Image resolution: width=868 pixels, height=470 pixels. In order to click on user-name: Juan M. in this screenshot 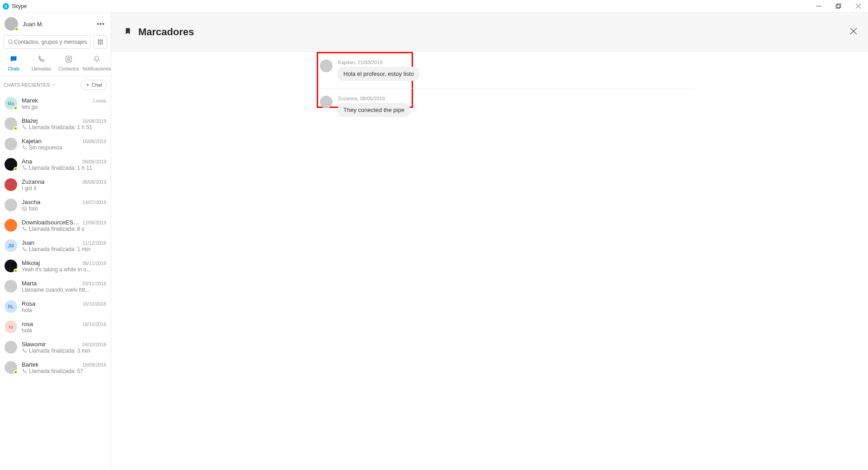, I will do `click(33, 24)`.